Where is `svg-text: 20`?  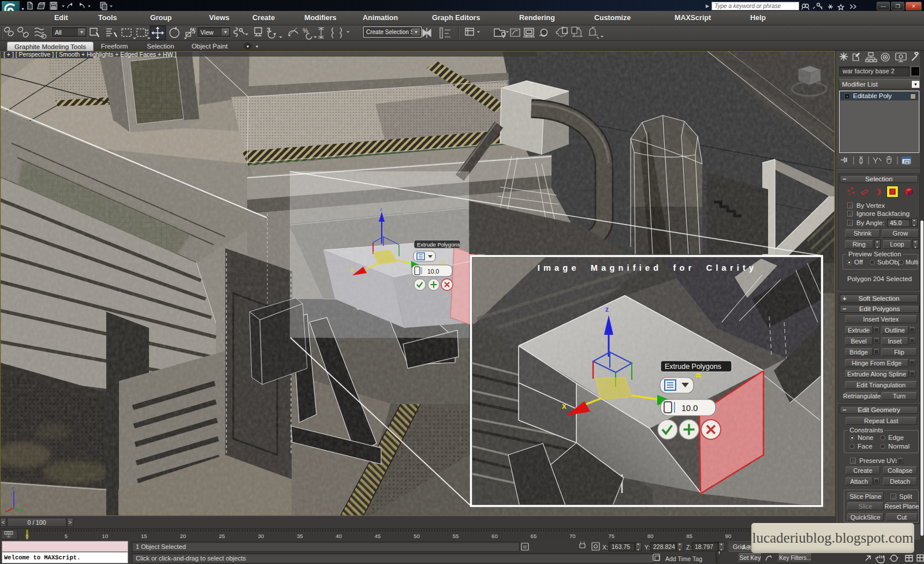
svg-text: 20 is located at coordinates (184, 536).